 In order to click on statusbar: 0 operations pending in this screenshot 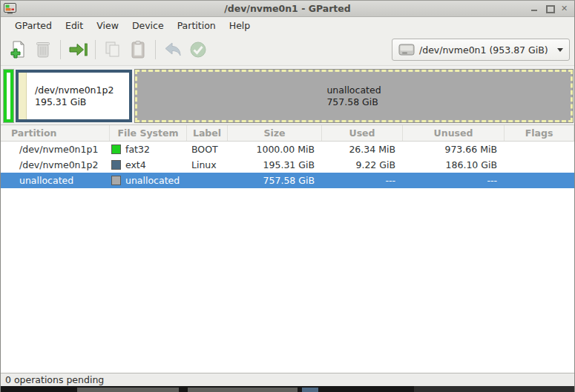, I will do `click(288, 379)`.